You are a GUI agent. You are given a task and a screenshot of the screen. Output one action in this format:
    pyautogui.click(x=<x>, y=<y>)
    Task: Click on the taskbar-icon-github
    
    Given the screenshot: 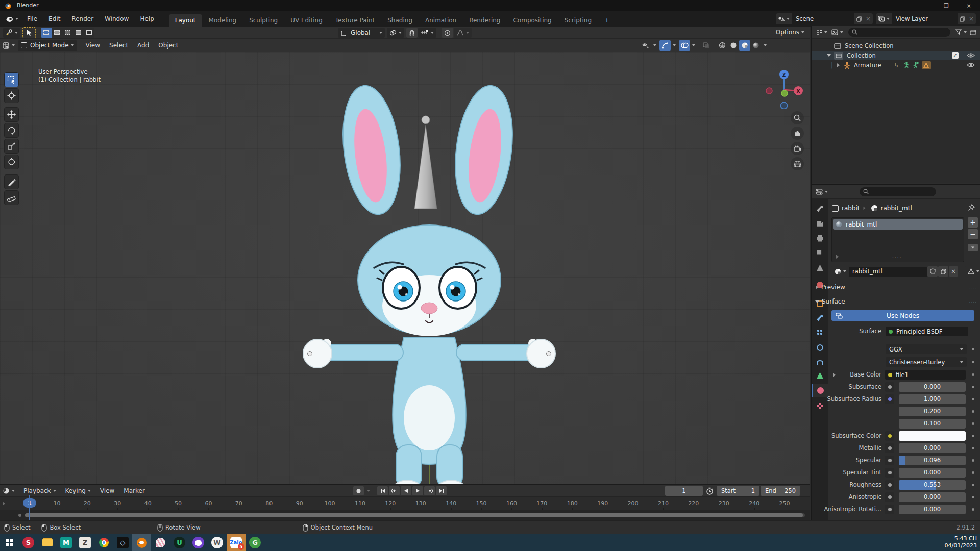 What is the action you would take?
    pyautogui.click(x=198, y=543)
    